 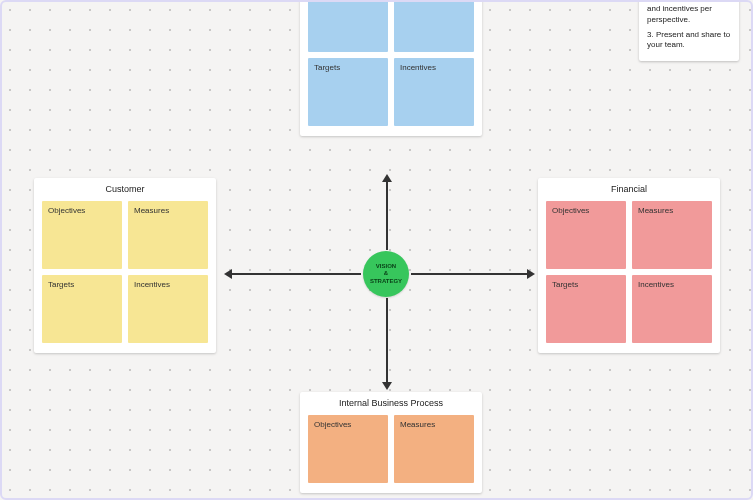 I want to click on card-customer: Customer Objectives Measures Targets Inc…, so click(x=125, y=266).